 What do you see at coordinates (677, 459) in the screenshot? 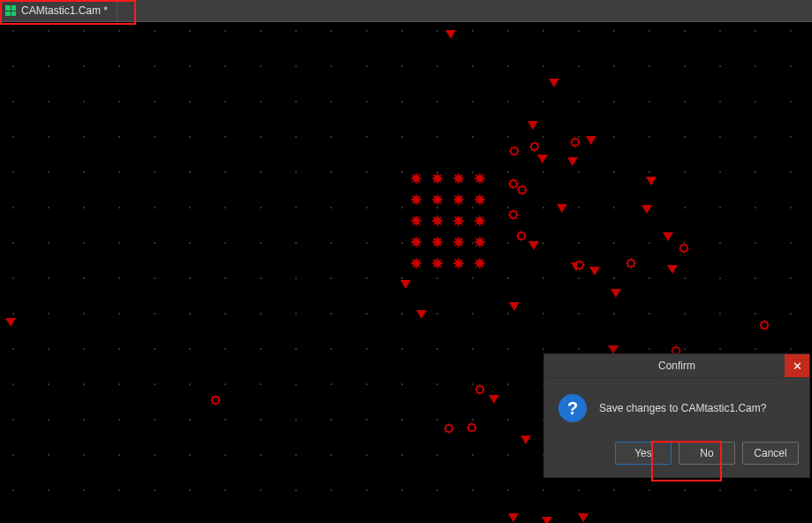
I see `dialog-button-row: Yes No Cancel` at bounding box center [677, 459].